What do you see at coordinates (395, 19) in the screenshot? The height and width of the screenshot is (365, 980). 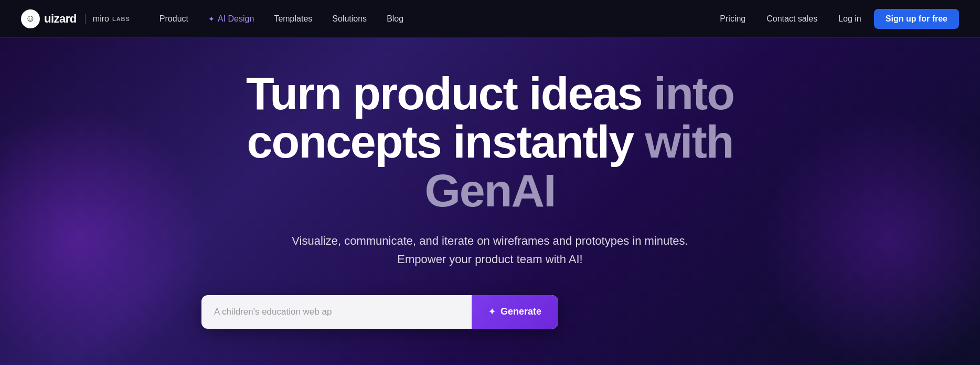 I see `nav-item-blog: Blog` at bounding box center [395, 19].